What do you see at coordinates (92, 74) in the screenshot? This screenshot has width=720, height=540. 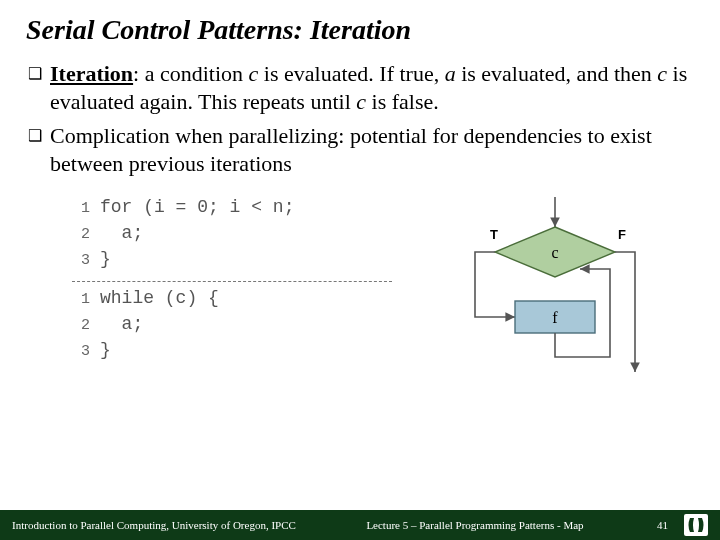 I see `term-iteration: Iteration` at bounding box center [92, 74].